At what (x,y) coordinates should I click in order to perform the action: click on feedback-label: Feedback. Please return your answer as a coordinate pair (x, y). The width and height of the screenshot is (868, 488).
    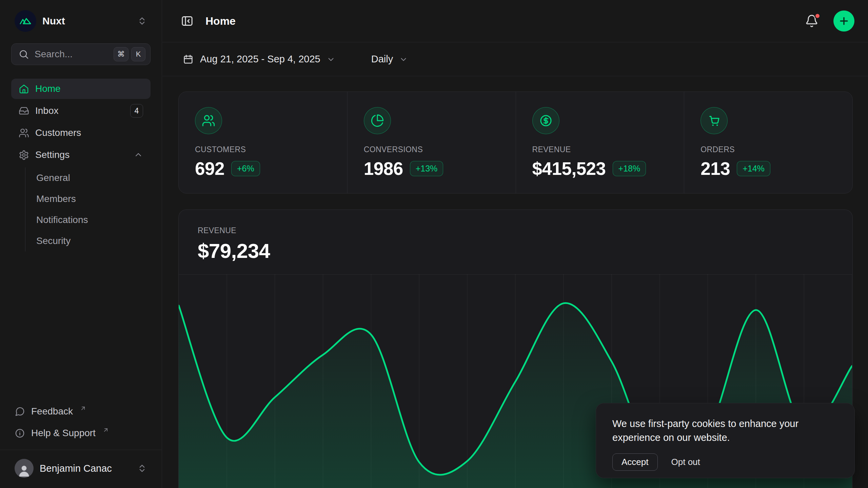
    Looking at the image, I should click on (52, 411).